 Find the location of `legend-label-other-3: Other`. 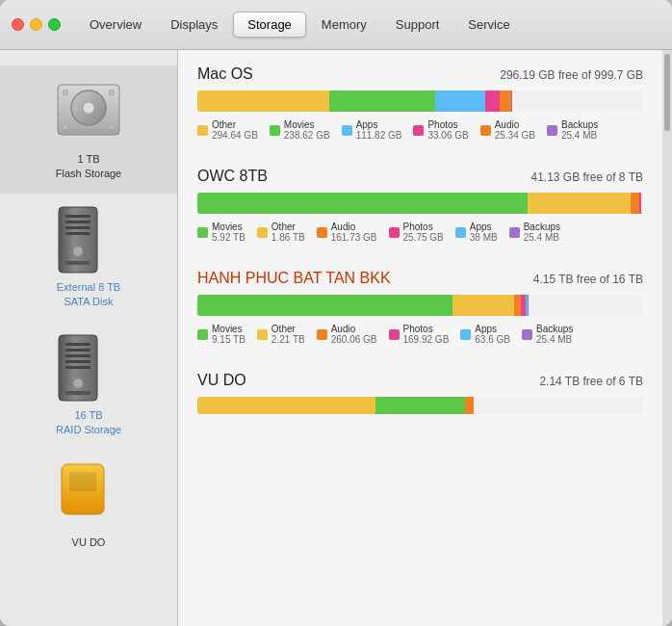

legend-label-other-3: Other is located at coordinates (289, 329).